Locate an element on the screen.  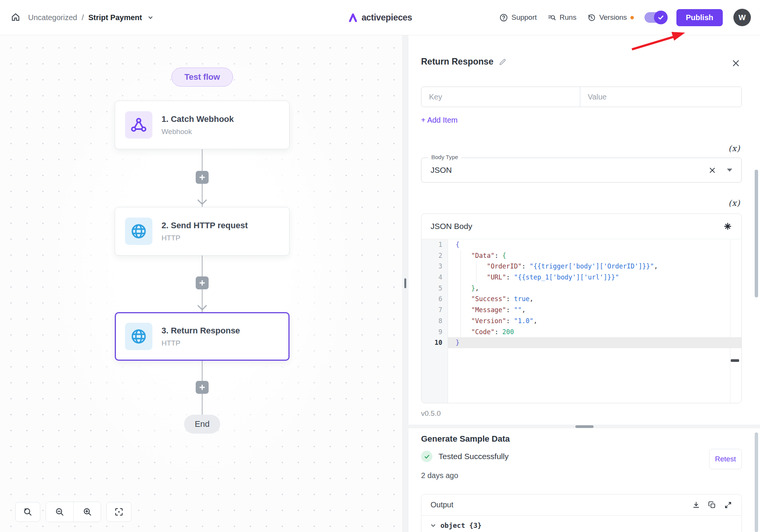
zoom-out-icon is located at coordinates (60, 512).